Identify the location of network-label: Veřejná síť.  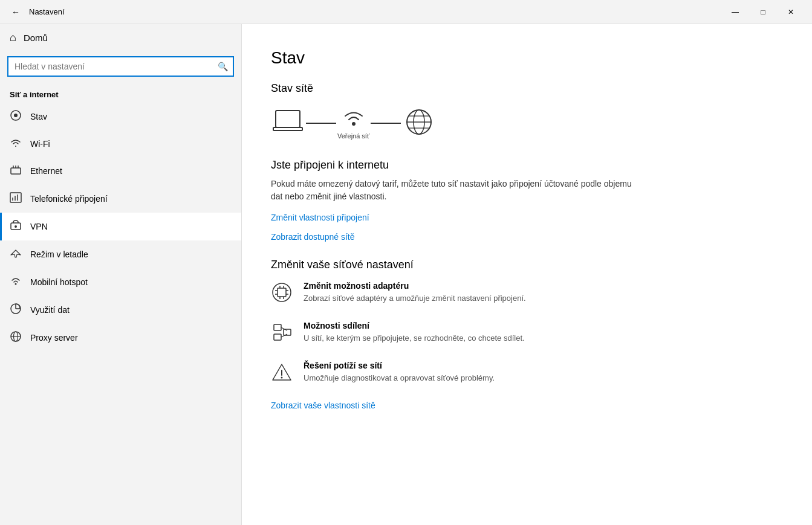
(353, 136).